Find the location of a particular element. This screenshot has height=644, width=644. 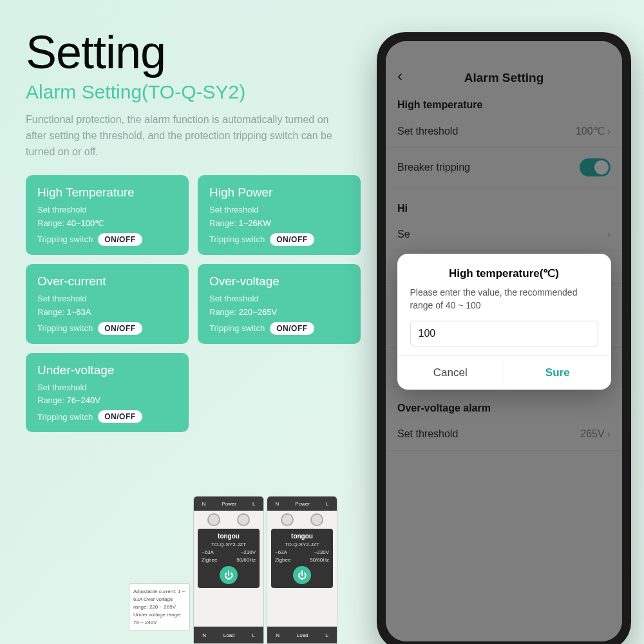

card-high-temperature: High Temperature Set threshold Range: 40… is located at coordinates (107, 215).